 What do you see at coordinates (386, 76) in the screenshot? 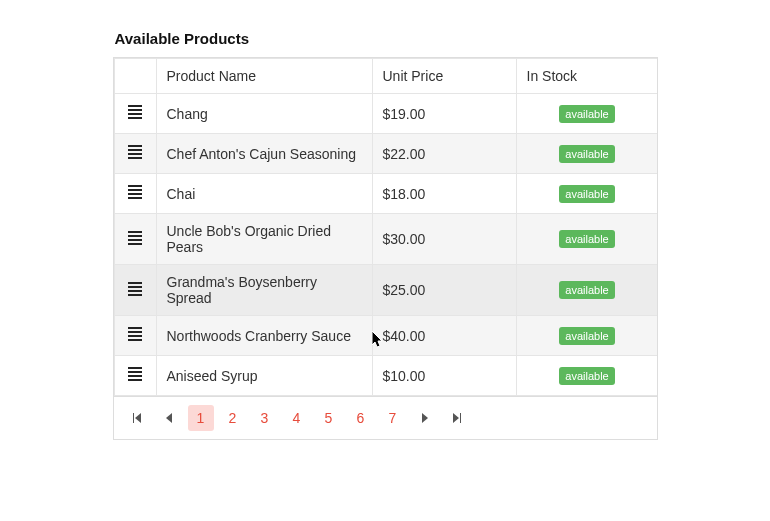
I see `header-row: Product Name Unit Price In Stock` at bounding box center [386, 76].